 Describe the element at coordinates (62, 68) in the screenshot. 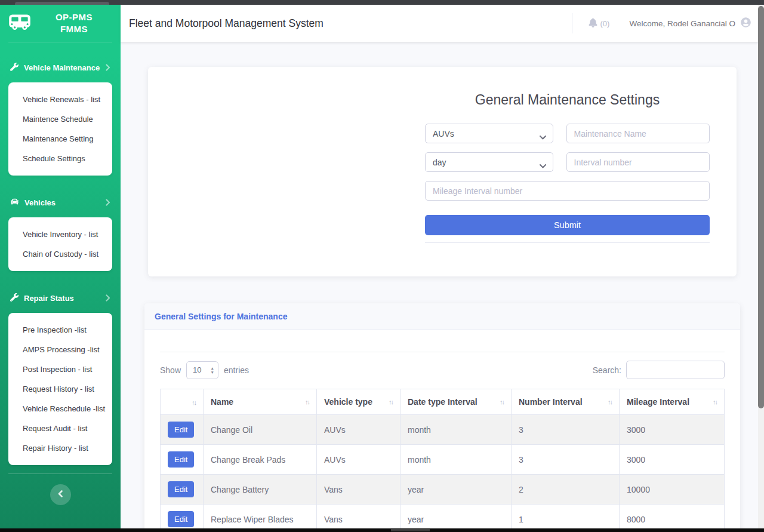

I see `sidebar-section-label: Vehicle Maintenance` at that location.